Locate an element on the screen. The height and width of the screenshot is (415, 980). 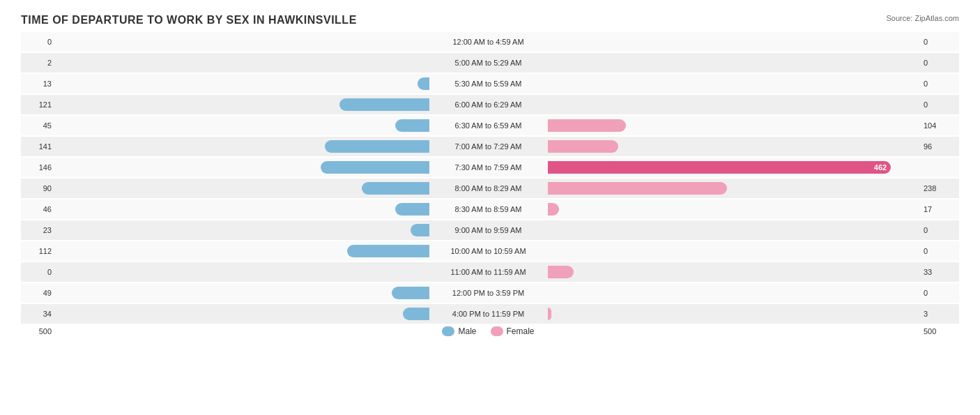
left-value: 146 is located at coordinates (38, 167).